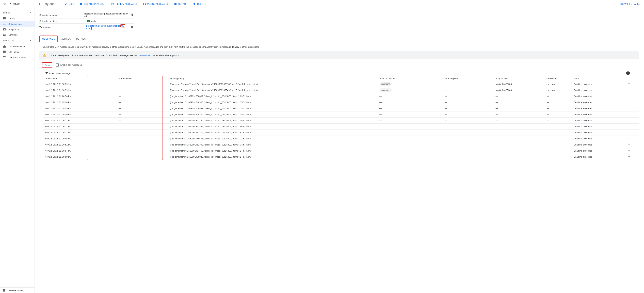 The image size is (644, 293). Describe the element at coordinates (200, 4) in the screenshot. I see `delete-button: Delete` at that location.